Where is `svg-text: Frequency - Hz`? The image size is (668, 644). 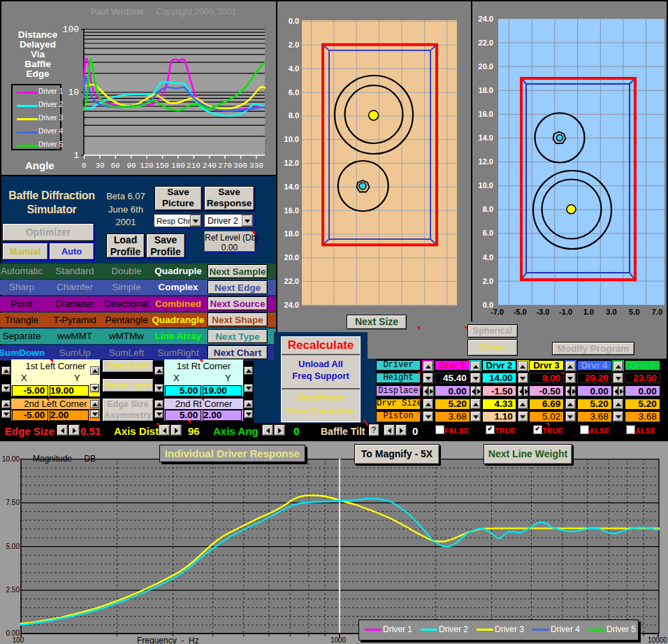 svg-text: Frequency - Hz is located at coordinates (168, 640).